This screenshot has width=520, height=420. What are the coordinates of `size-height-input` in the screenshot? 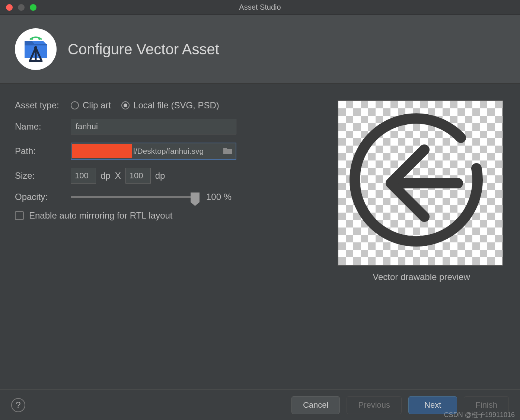 It's located at (138, 176).